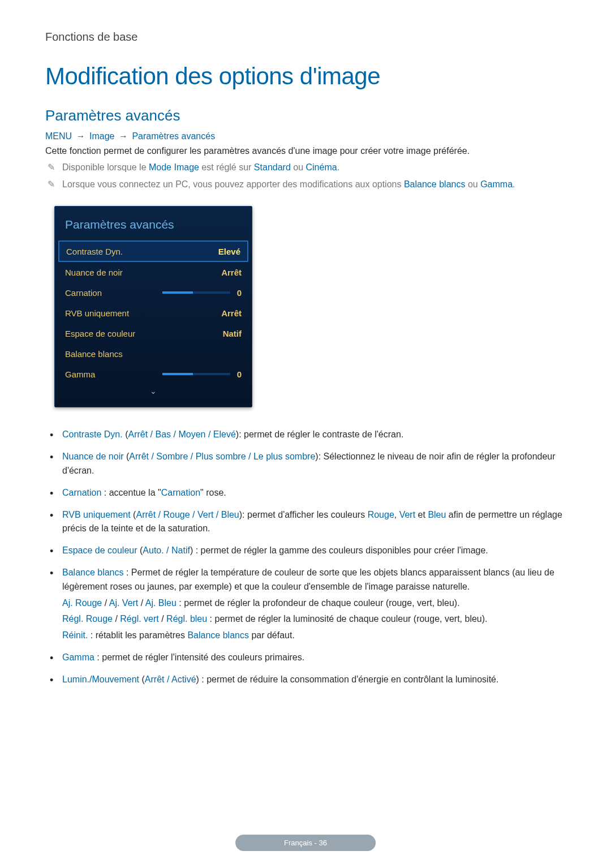  What do you see at coordinates (153, 333) in the screenshot?
I see `panel-row-espace-couleur: Espace de couleur Natif` at bounding box center [153, 333].